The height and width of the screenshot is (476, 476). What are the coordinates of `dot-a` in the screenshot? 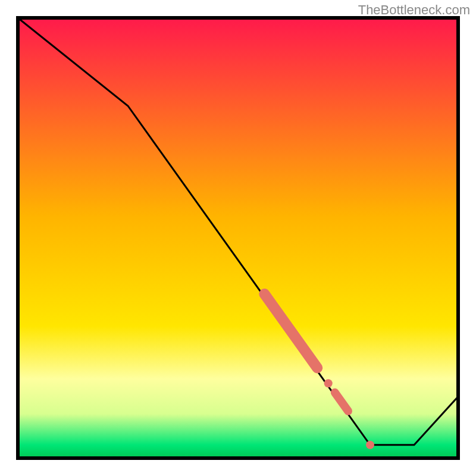 It's located at (328, 383).